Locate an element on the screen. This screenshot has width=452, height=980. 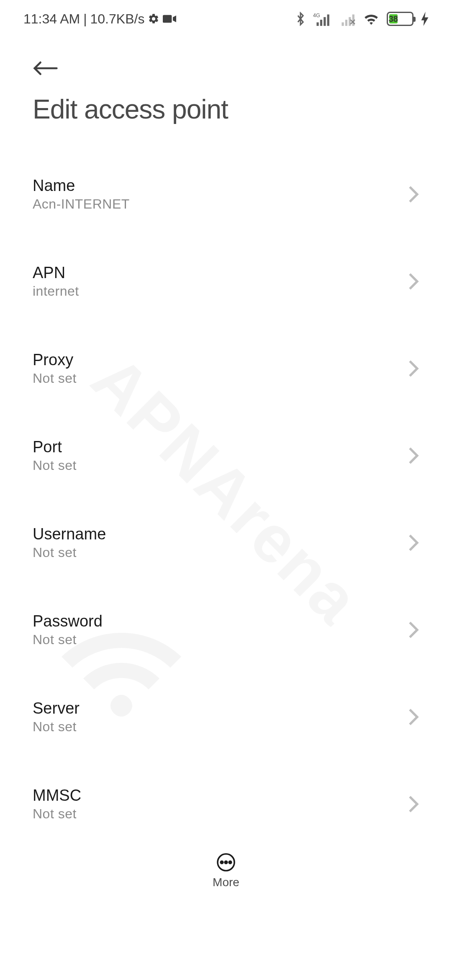
setting-password: Password Not set is located at coordinates (226, 632).